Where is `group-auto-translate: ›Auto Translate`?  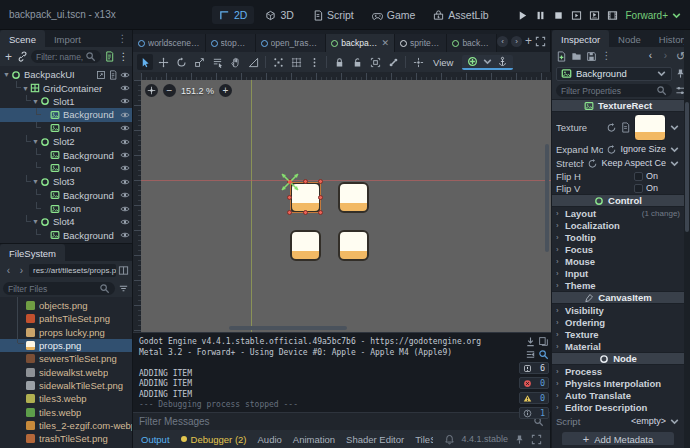 group-auto-translate: ›Auto Translate is located at coordinates (618, 395).